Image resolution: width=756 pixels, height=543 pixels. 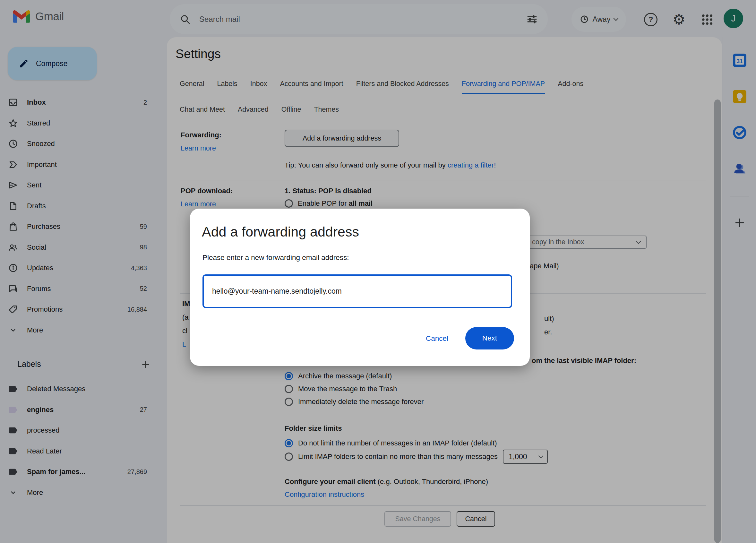 What do you see at coordinates (357, 291) in the screenshot?
I see `forwarding-email-input` at bounding box center [357, 291].